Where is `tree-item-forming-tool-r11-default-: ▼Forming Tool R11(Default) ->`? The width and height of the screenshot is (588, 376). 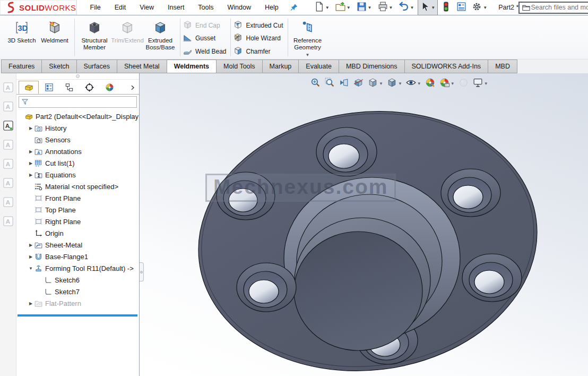
tree-item-forming-tool-r11-default-: ▼Forming Tool R11(Default) -> is located at coordinates (77, 268).